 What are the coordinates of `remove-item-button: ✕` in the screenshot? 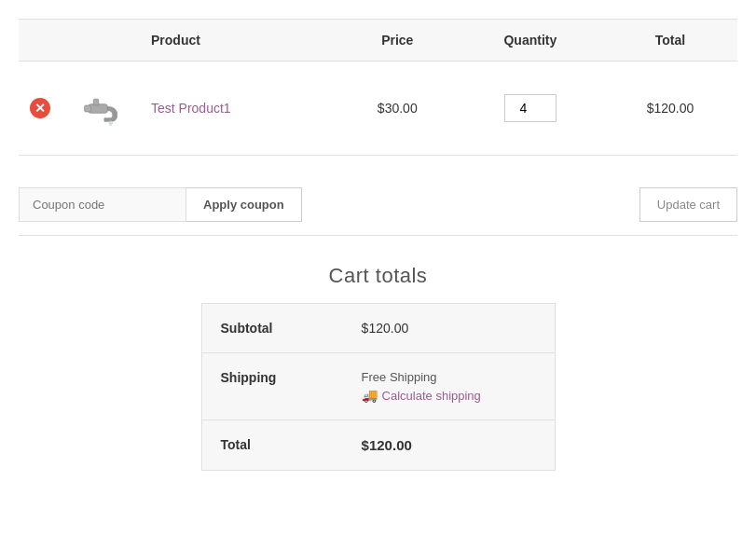 It's located at (40, 108).